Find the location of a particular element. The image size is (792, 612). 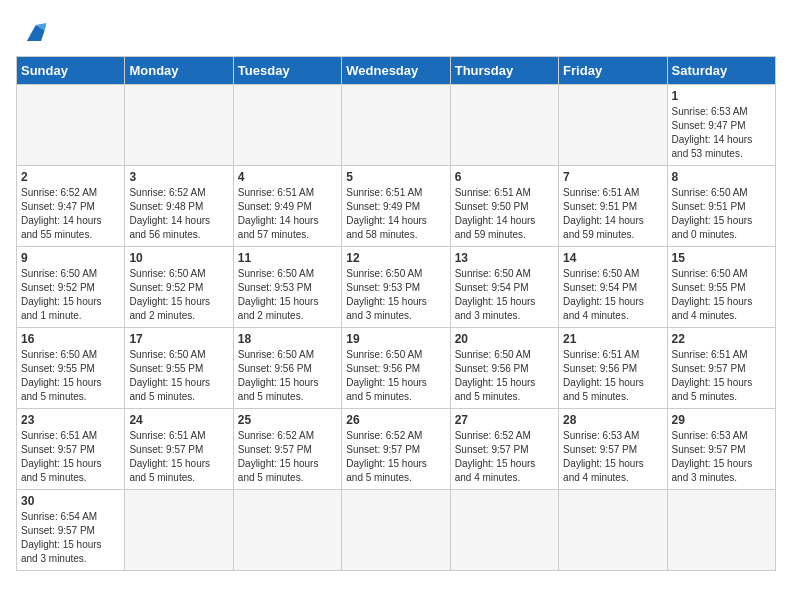

day-info: Sunrise: 6:52 AM Sunset: 9:47 PM Dayligh… is located at coordinates (70, 214).